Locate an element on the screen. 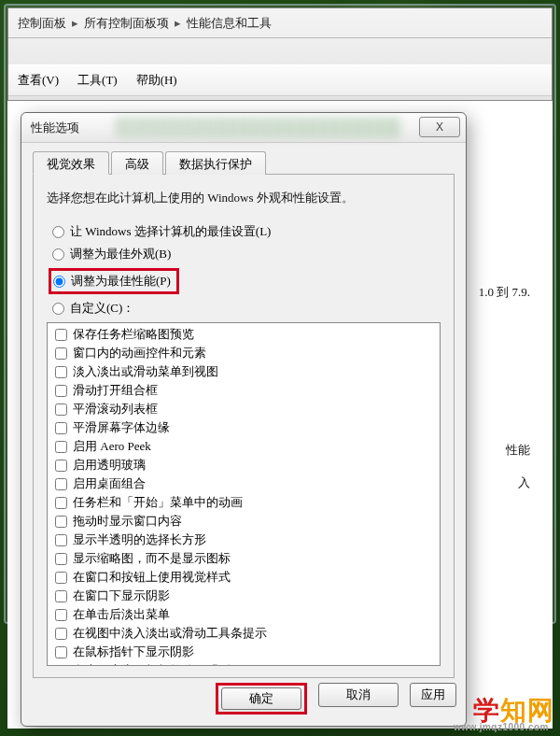 This screenshot has width=560, height=736. highlight-best-performance: 调整为最佳性能(P) is located at coordinates (114, 281).